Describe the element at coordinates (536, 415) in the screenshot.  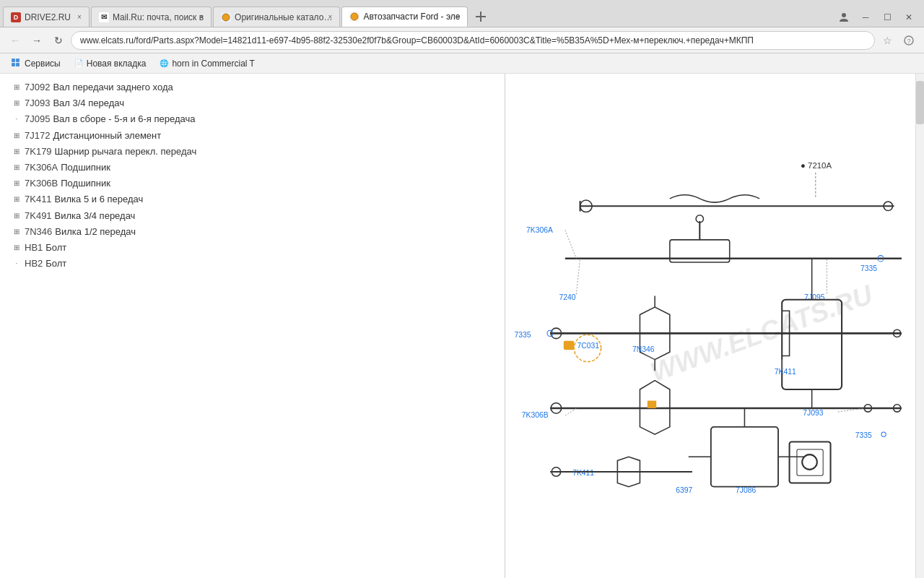
I see `svg-text: 7K306B` at that location.